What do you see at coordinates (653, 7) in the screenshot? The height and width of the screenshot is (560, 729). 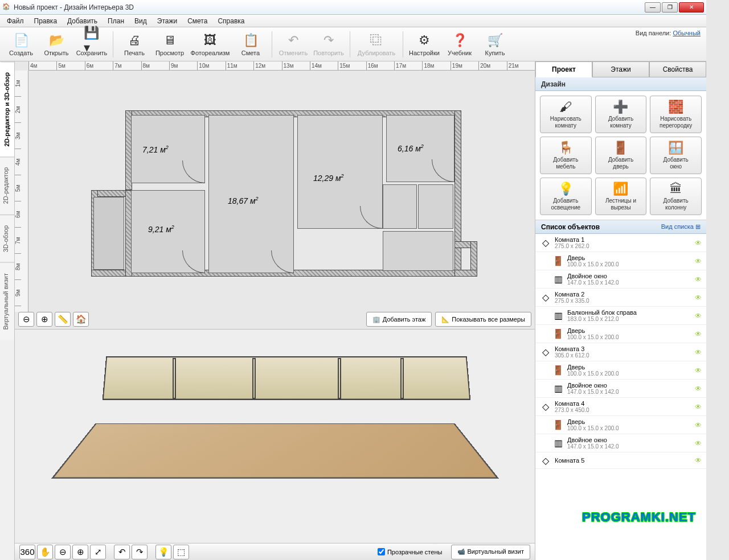 I see `minimize-button: —` at bounding box center [653, 7].